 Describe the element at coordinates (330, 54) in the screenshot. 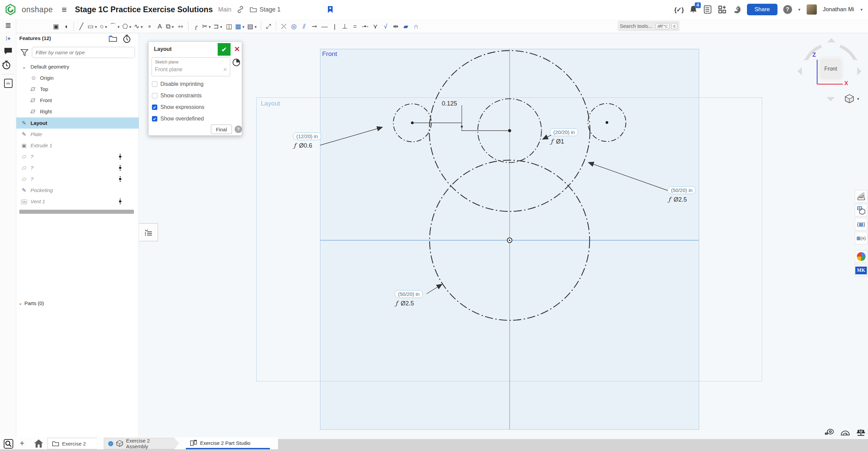

I see `front-plane-label: Front` at that location.